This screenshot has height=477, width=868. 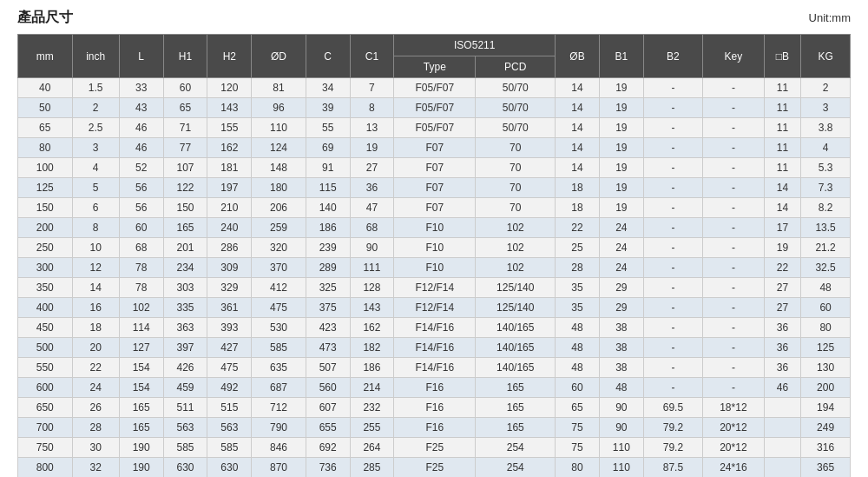 What do you see at coordinates (328, 348) in the screenshot?
I see `cell-C: 473` at bounding box center [328, 348].